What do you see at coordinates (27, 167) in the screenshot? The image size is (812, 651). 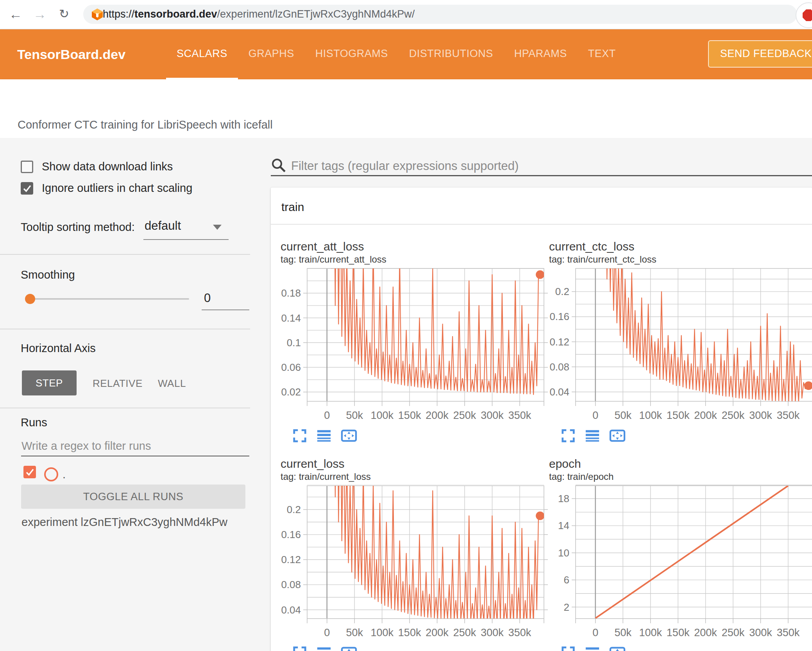 I see `checkbox-unchecked-icon` at bounding box center [27, 167].